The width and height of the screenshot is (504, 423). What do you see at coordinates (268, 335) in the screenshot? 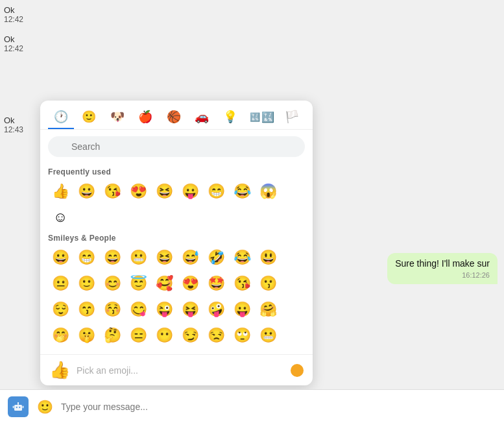
I see `emoji-s36: 😬` at bounding box center [268, 335].